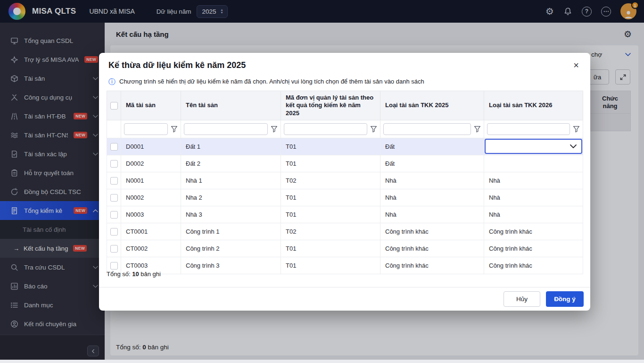 Image resolution: width=644 pixels, height=363 pixels. Describe the element at coordinates (231, 106) in the screenshot. I see `column-header-name: Tên tài sản` at that location.